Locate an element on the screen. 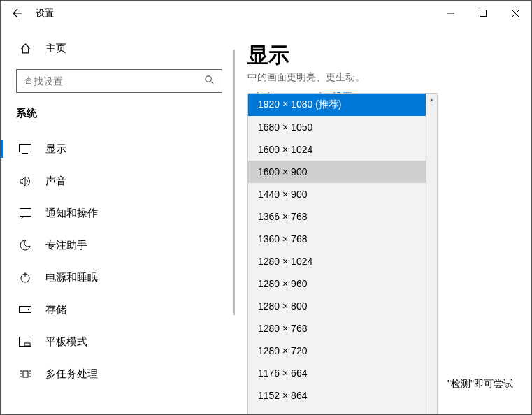  resolution-option: 1366 × 768 is located at coordinates (343, 217).